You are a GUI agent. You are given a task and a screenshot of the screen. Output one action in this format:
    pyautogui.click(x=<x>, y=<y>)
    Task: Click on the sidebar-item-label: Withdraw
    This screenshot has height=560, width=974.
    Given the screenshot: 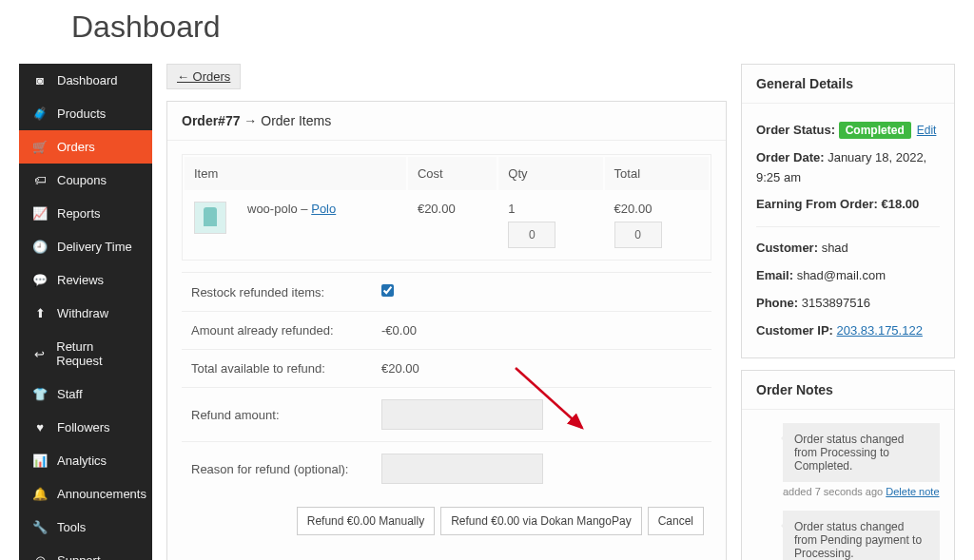 What is the action you would take?
    pyautogui.click(x=83, y=314)
    